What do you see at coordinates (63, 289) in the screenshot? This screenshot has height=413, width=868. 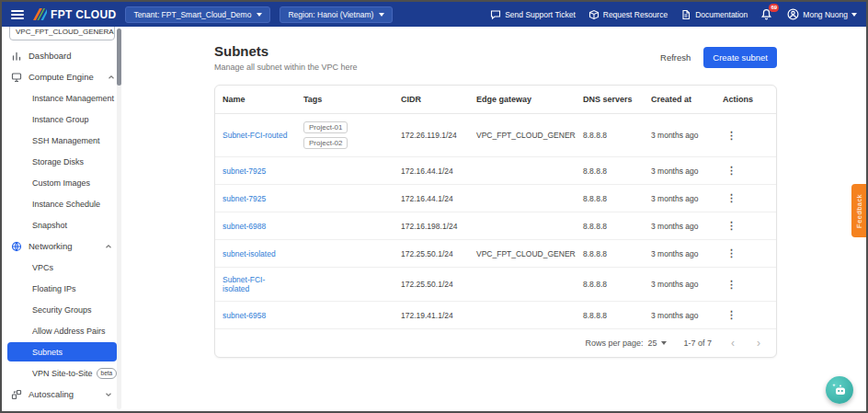 I see `sidebar-item-floating-ips: Floating IPs` at bounding box center [63, 289].